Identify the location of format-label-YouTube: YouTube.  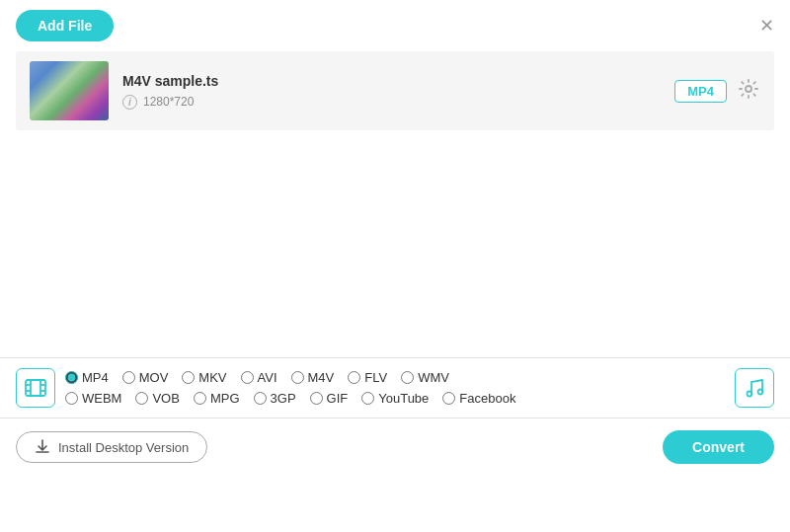
(403, 399).